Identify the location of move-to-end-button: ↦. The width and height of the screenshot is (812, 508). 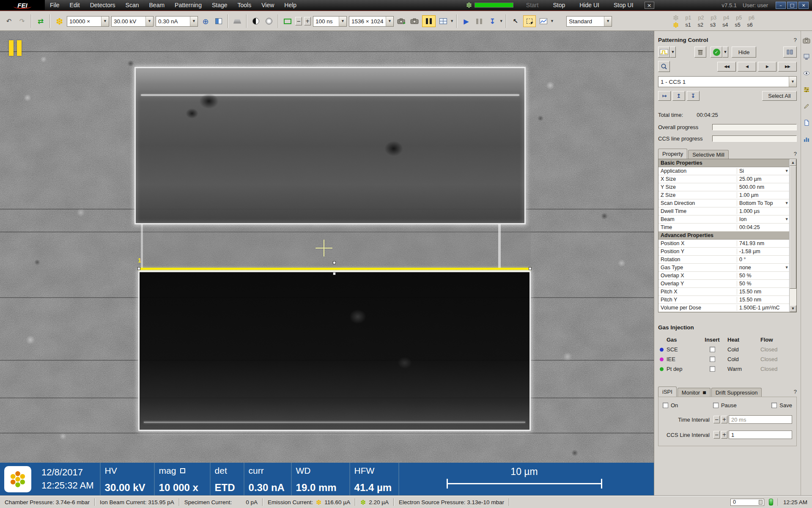
(664, 96).